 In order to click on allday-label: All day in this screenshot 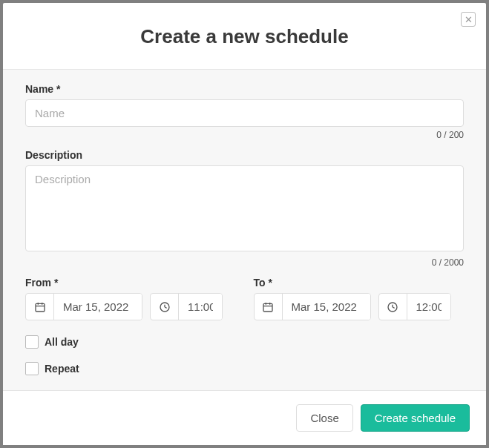, I will do `click(62, 342)`.